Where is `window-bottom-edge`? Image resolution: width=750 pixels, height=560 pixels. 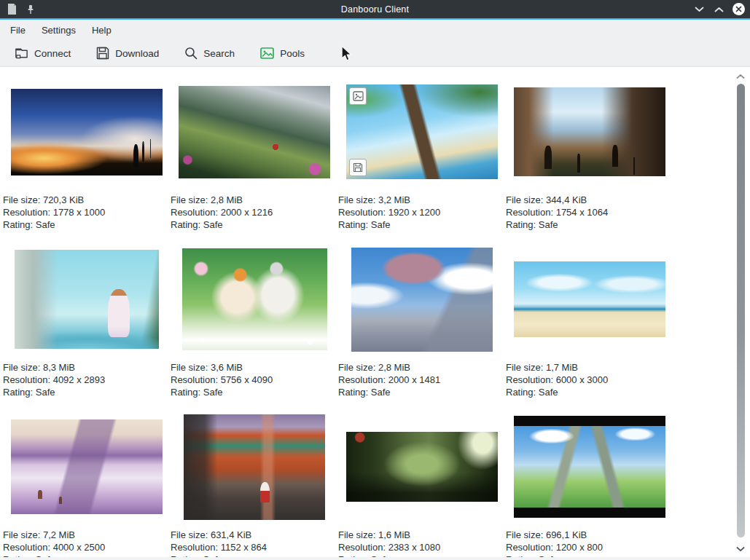
window-bottom-edge is located at coordinates (375, 559).